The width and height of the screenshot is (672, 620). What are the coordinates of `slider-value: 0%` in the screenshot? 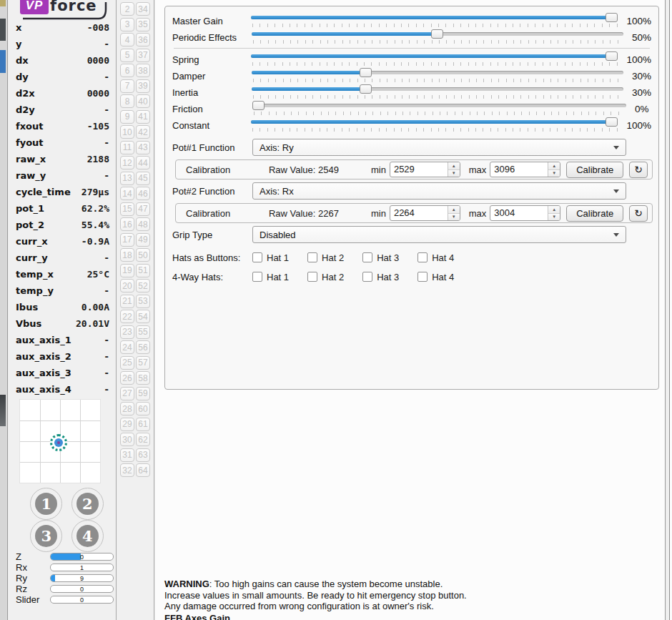 It's located at (642, 109).